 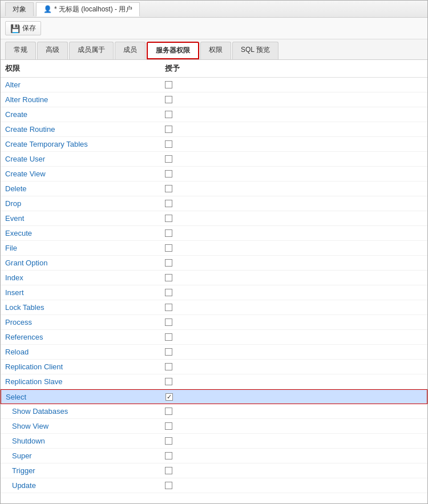 What do you see at coordinates (214, 130) in the screenshot?
I see `table-row: Create Routine` at bounding box center [214, 130].